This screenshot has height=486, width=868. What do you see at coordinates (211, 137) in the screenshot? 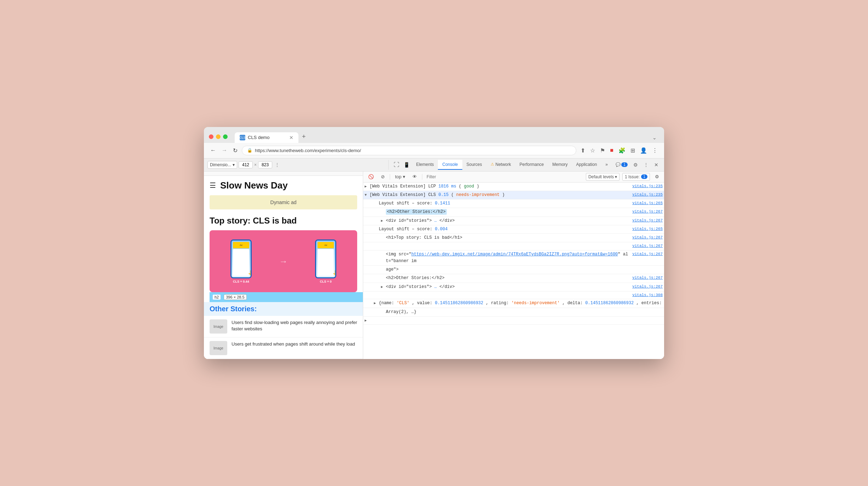
I see `close-window-button` at bounding box center [211, 137].